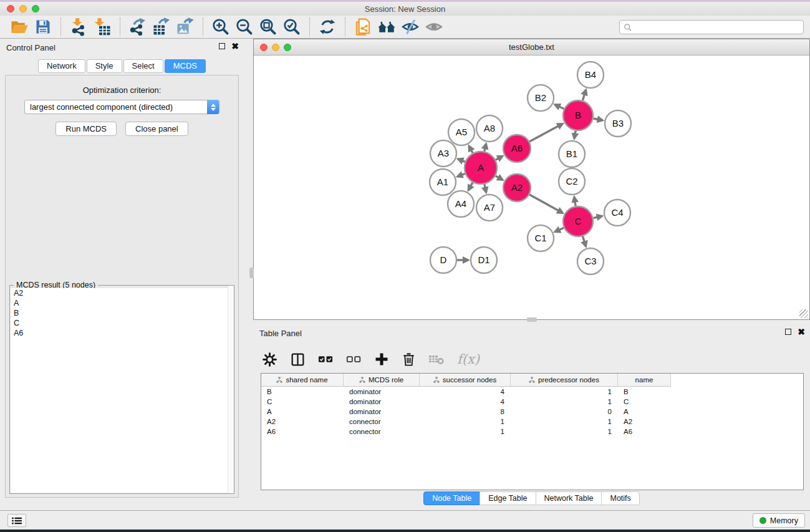 This screenshot has height=532, width=810. What do you see at coordinates (533, 402) in the screenshot?
I see `table-row: Cdominator41C` at bounding box center [533, 402].